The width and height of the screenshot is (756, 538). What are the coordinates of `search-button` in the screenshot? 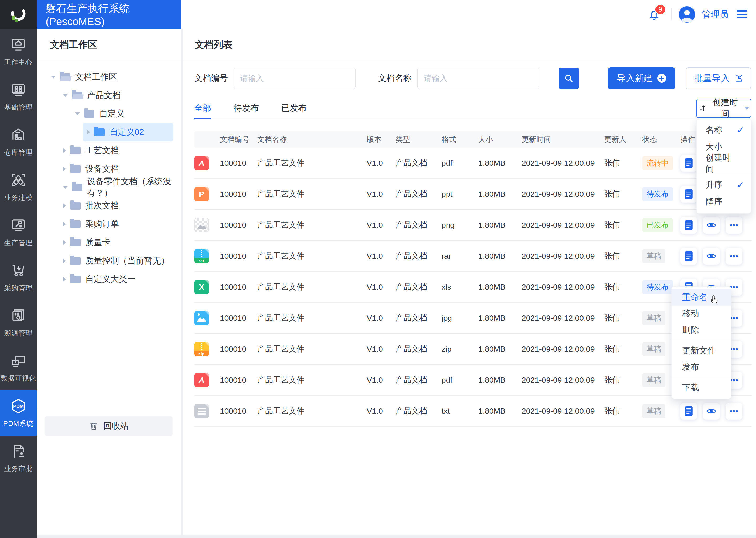 It's located at (569, 78).